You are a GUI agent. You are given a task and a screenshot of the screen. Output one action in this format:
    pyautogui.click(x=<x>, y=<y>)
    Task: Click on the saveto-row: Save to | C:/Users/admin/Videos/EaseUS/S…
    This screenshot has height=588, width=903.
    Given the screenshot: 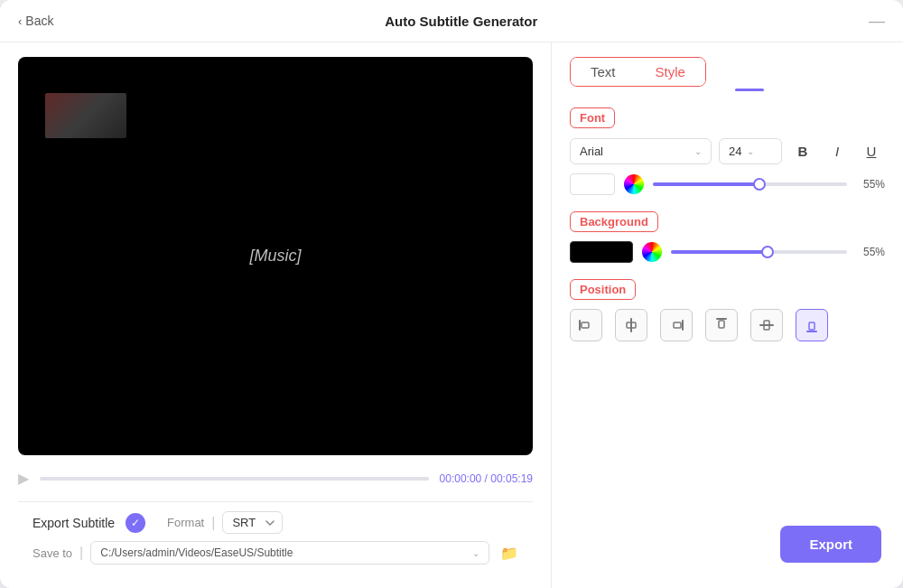 What is the action you would take?
    pyautogui.click(x=275, y=553)
    